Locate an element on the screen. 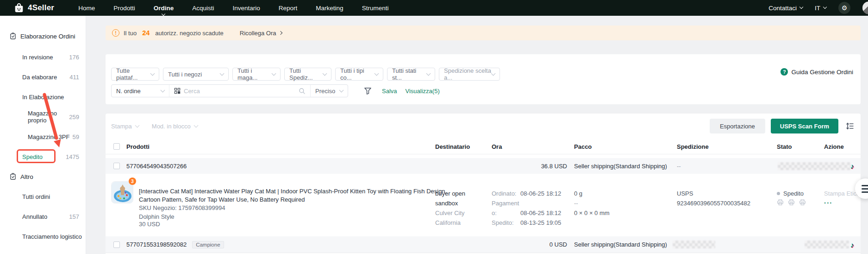  search-input-wrap is located at coordinates (240, 91).